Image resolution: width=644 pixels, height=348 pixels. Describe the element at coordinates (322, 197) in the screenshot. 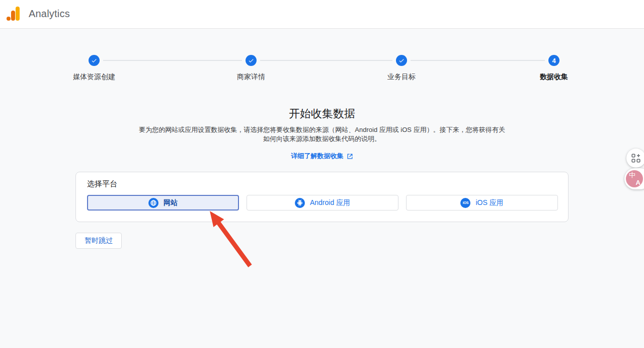

I see `platform-card: 选择平台 网站` at that location.